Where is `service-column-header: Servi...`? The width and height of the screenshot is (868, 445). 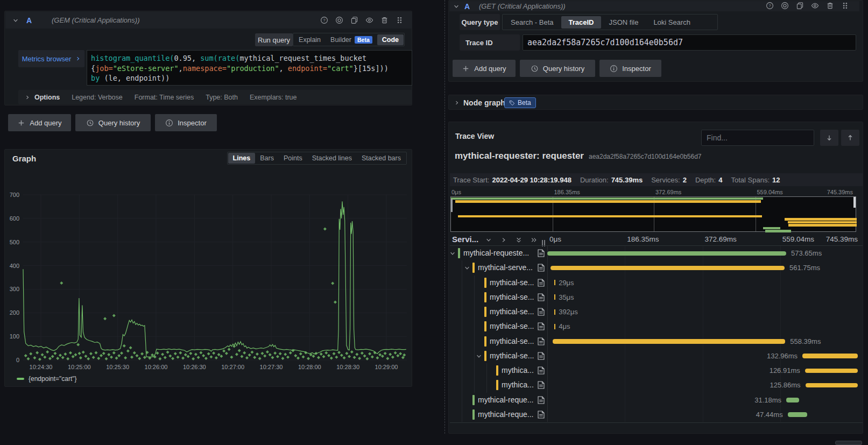 service-column-header: Servi... is located at coordinates (465, 239).